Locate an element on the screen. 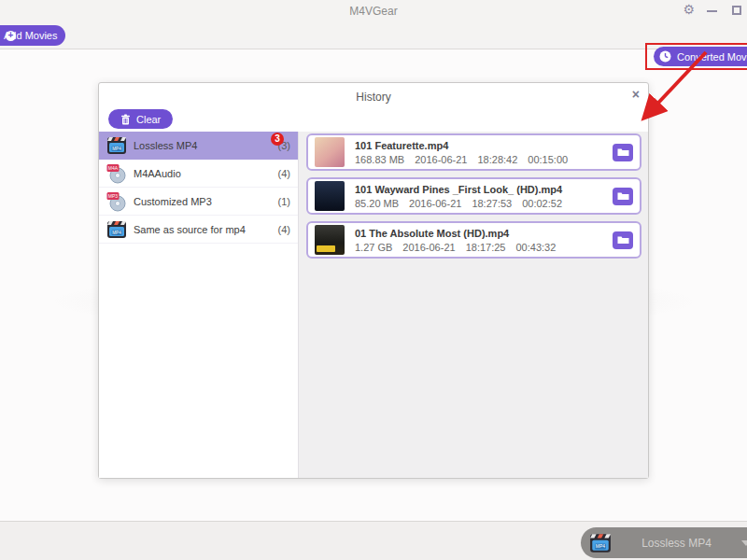  app-title: M4VGear is located at coordinates (374, 11).